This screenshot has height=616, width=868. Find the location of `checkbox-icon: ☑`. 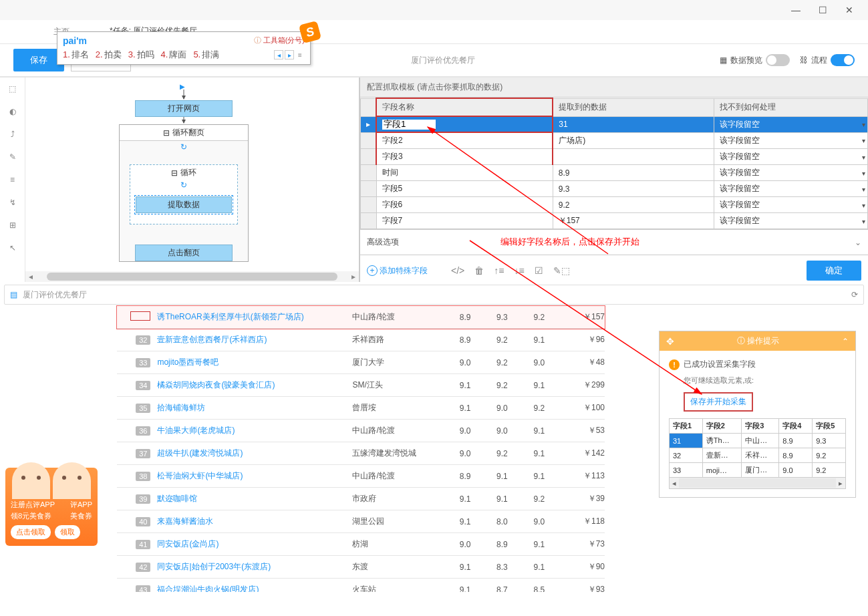

checkbox-icon: ☑ is located at coordinates (539, 271).